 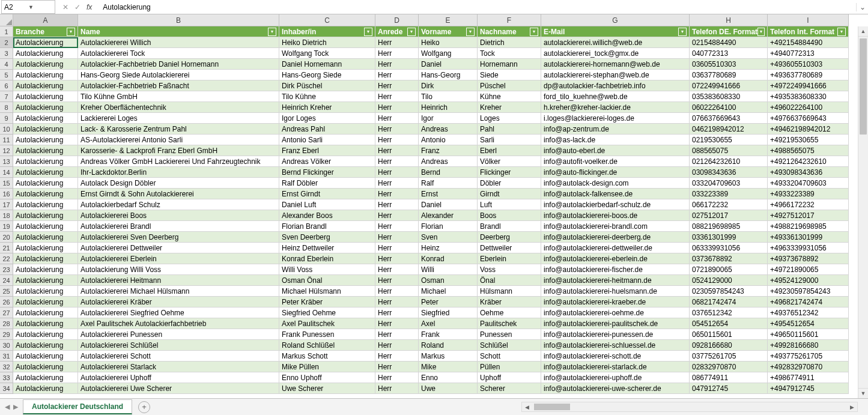 I want to click on cell-E9: Igor, so click(x=448, y=118).